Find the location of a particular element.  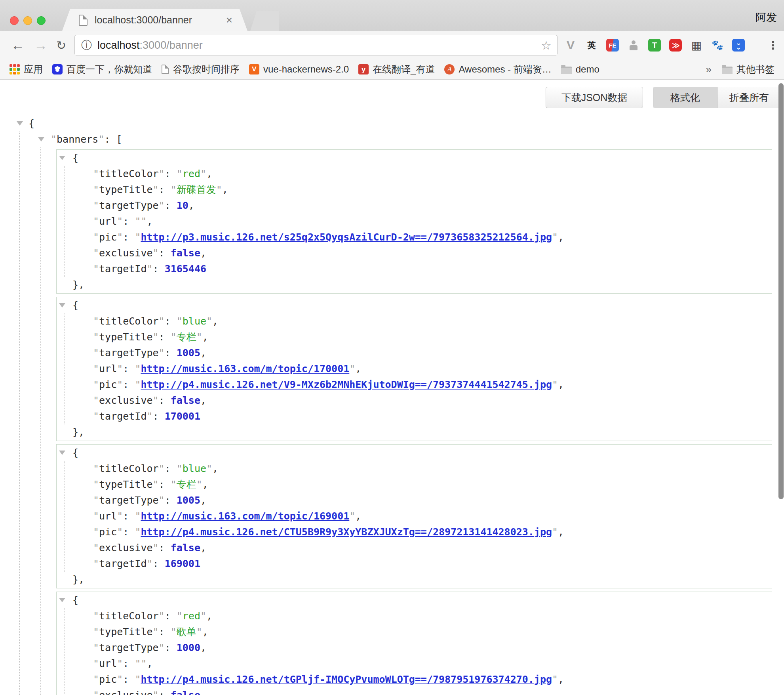

minimize-window-button is located at coordinates (28, 21).